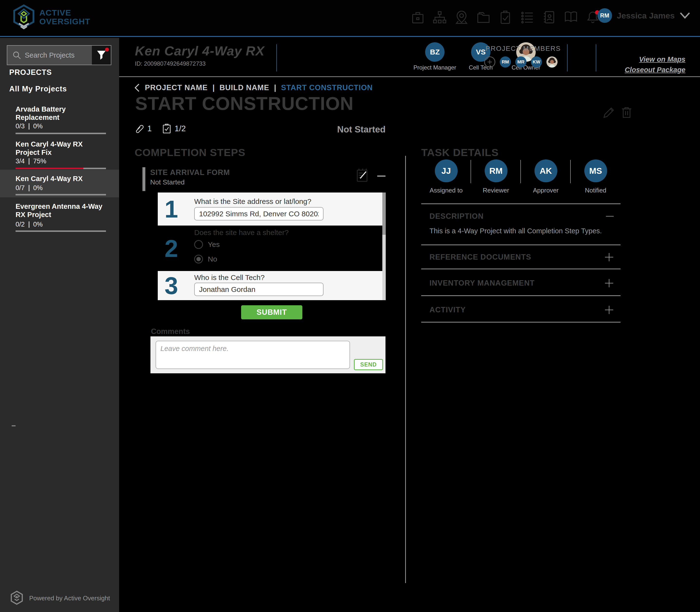 This screenshot has height=612, width=700. What do you see at coordinates (199, 245) in the screenshot?
I see `radio-icon` at bounding box center [199, 245].